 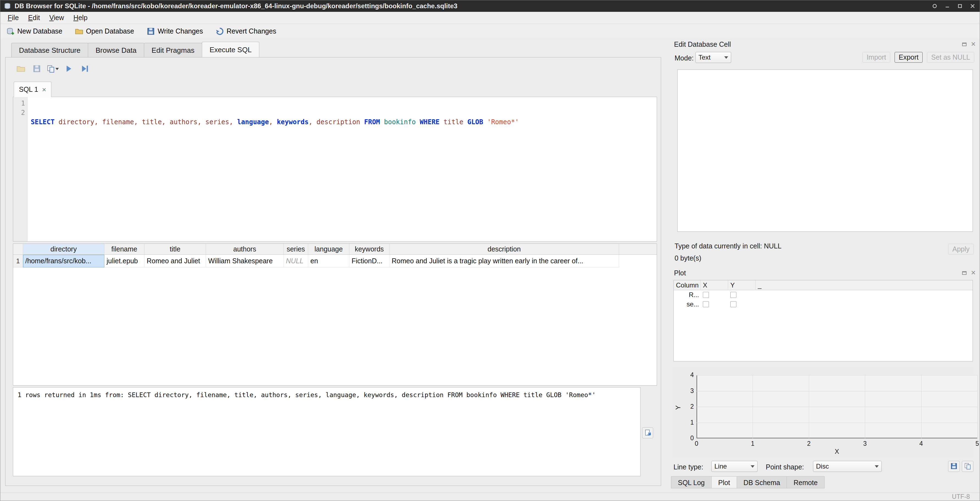 What do you see at coordinates (961, 249) in the screenshot?
I see `apply-button: Apply` at bounding box center [961, 249].